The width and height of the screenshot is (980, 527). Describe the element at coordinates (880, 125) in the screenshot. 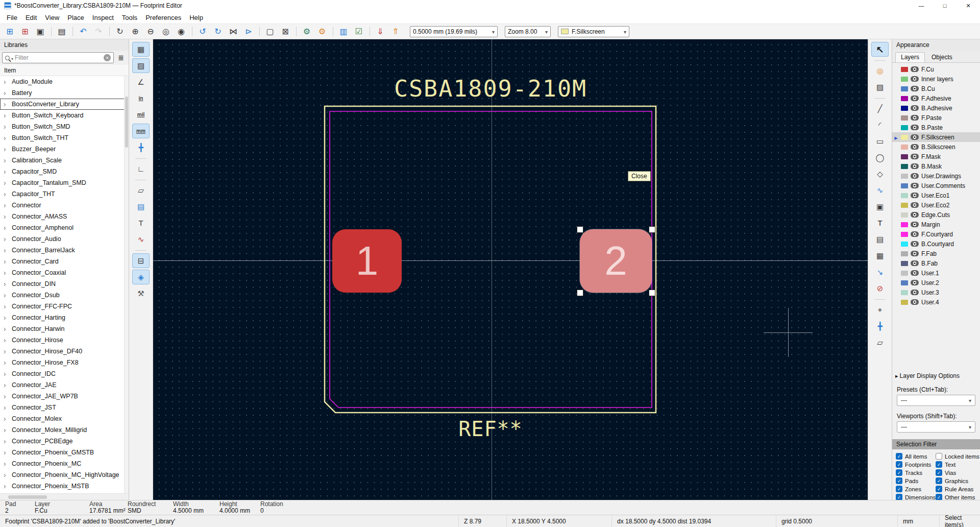

I see `arc-tool-icon: ◜` at that location.